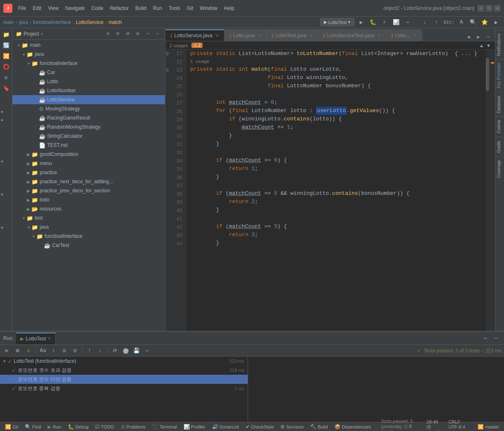  What do you see at coordinates (460, 425) in the screenshot?
I see `encoding-status: CRLF UTF-8 4 spaces` at bounding box center [460, 425].